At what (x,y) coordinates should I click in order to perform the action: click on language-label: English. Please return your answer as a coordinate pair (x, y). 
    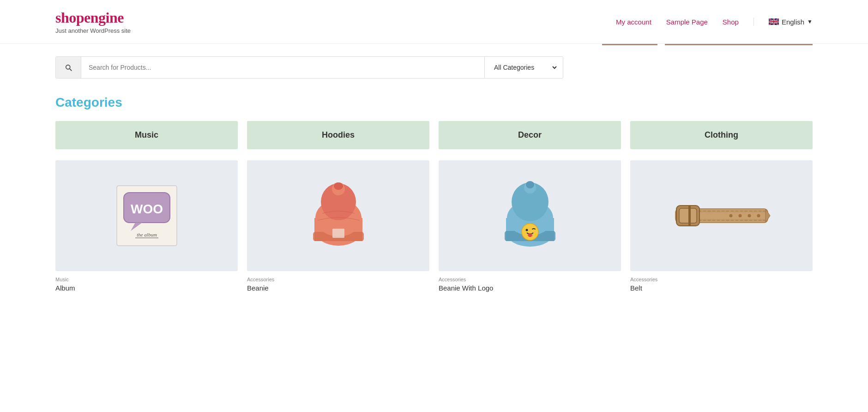
    Looking at the image, I should click on (793, 22).